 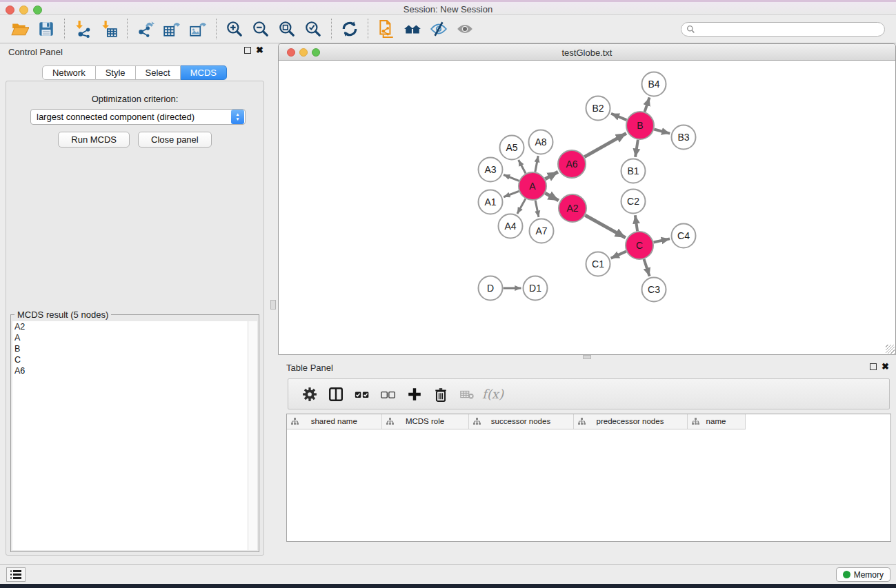 I want to click on window-resize-grip, so click(x=890, y=349).